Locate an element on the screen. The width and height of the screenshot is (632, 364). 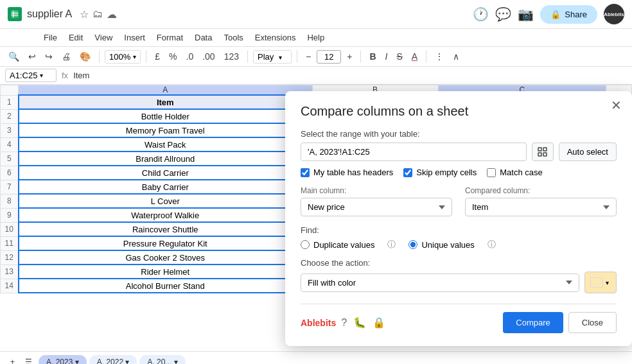
menu-help: Help is located at coordinates (316, 37).